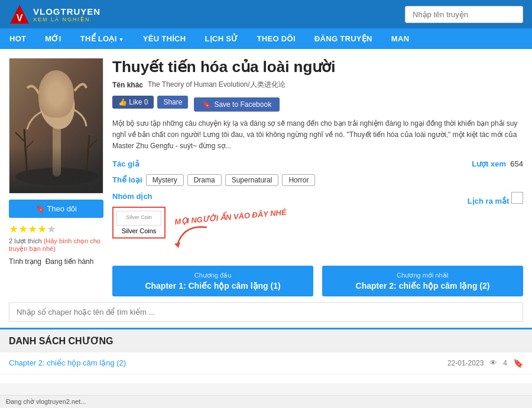 The height and width of the screenshot is (408, 532). I want to click on status-row: Tình trạng Đang tiến hành, so click(56, 262).